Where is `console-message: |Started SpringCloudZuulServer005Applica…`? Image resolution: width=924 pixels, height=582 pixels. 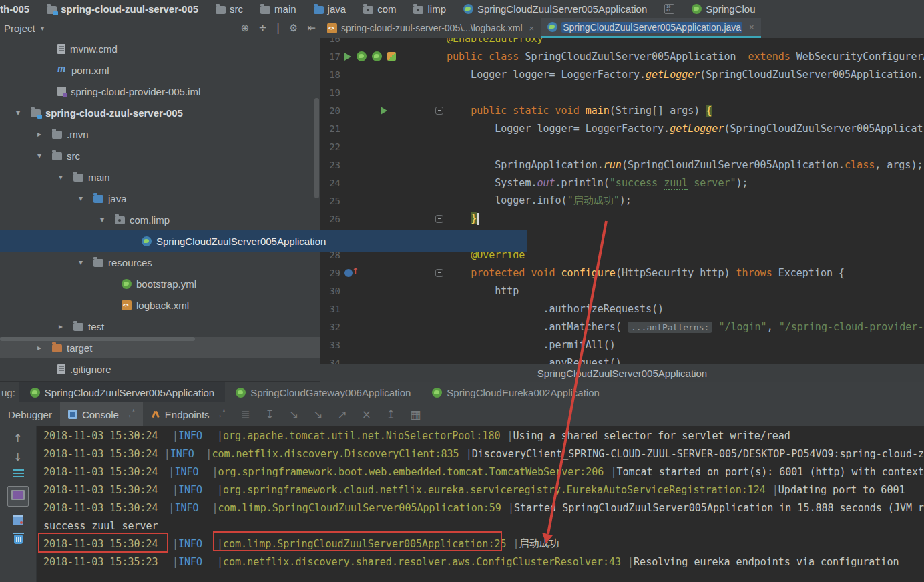 console-message: |Started SpringCloudZuulServer005Applica… is located at coordinates (716, 508).